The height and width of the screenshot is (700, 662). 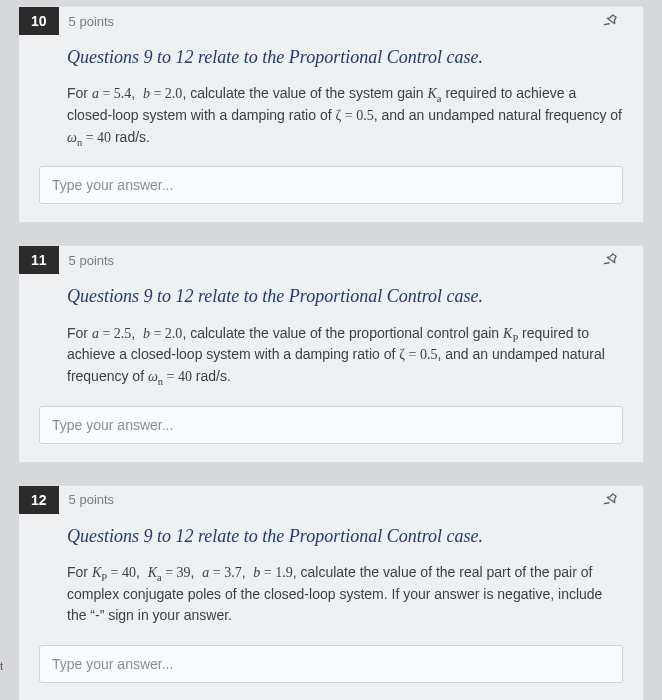 What do you see at coordinates (2, 666) in the screenshot?
I see `stray-text: t` at bounding box center [2, 666].